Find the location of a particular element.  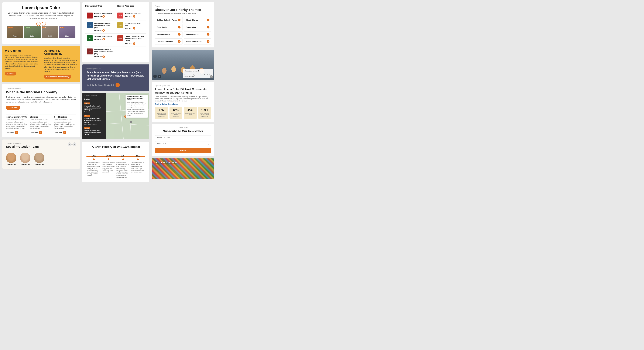

map-org-1-name: Informal Hawkers and Vendors Association… is located at coordinates (94, 108).